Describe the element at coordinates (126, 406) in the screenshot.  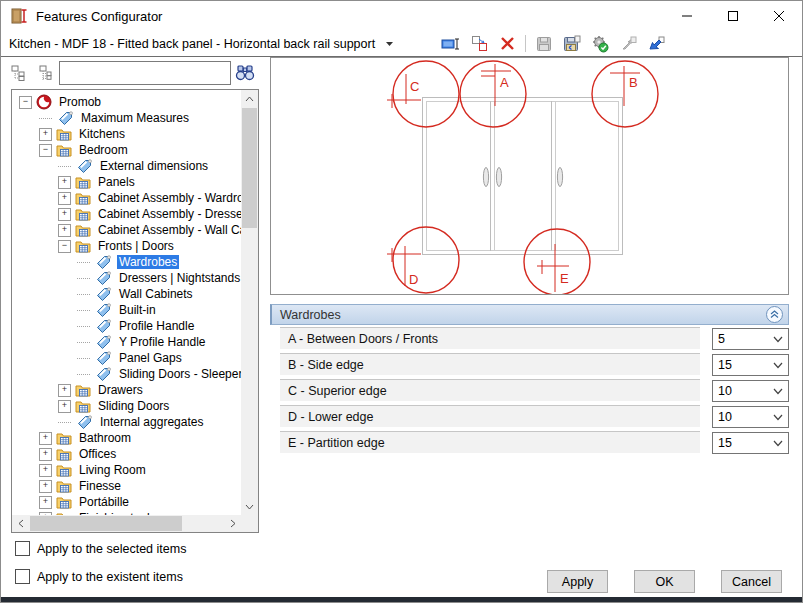
I see `tree-item: +Sliding Doors` at that location.